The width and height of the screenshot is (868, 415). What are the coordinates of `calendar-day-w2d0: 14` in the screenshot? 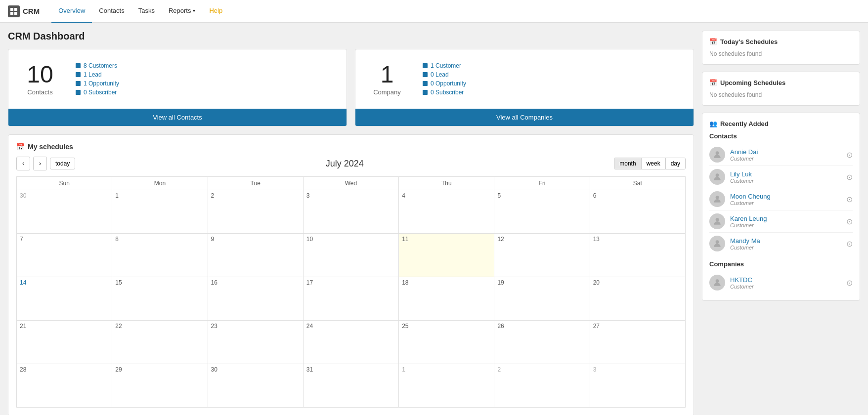 It's located at (64, 299).